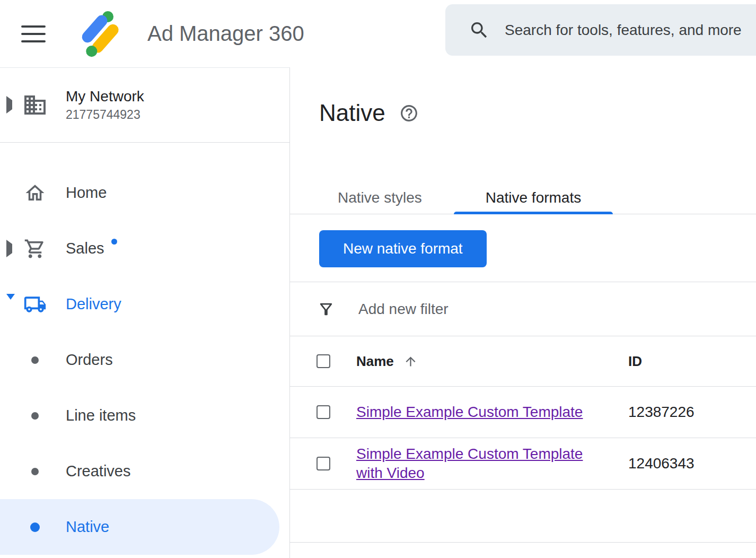 This screenshot has width=756, height=558. What do you see at coordinates (87, 527) in the screenshot?
I see `sidebar-item-label: Native` at bounding box center [87, 527].